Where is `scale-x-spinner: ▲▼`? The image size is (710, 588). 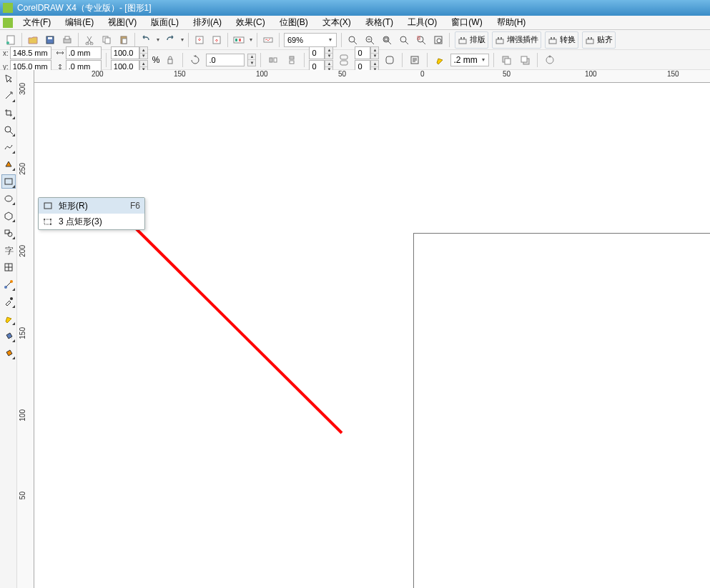
scale-x-spinner: ▲▼ is located at coordinates (144, 53).